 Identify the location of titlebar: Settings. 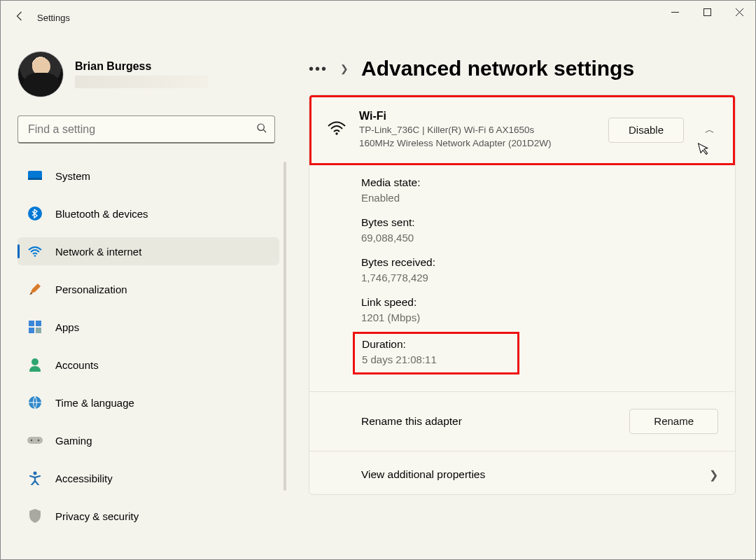
(378, 18).